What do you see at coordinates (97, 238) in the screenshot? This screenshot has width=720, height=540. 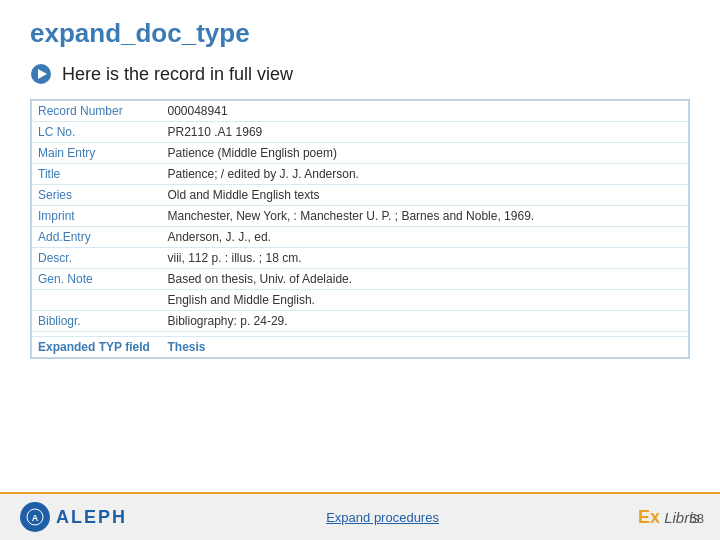 I see `row-label: Add.Entry` at bounding box center [97, 238].